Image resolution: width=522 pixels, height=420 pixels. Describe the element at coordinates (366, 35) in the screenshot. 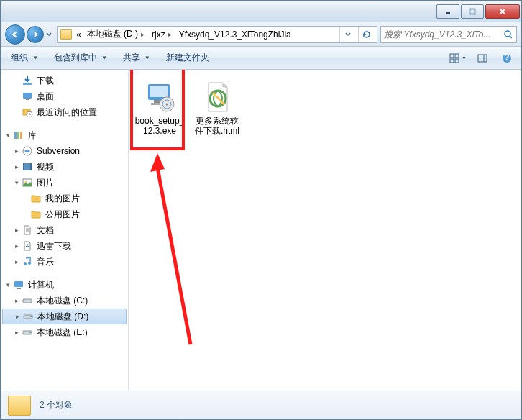

I see `refresh-button` at that location.